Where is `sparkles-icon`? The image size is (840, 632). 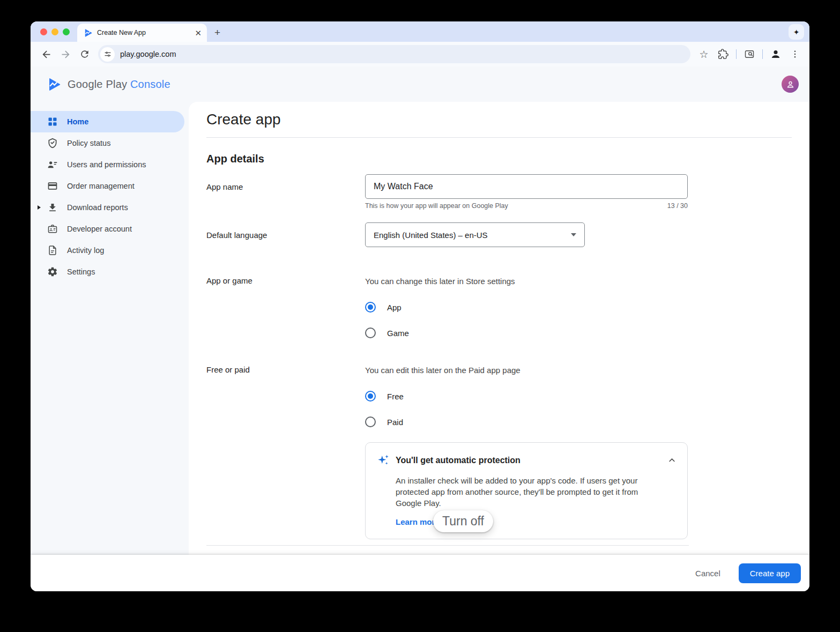
sparkles-icon is located at coordinates (383, 460).